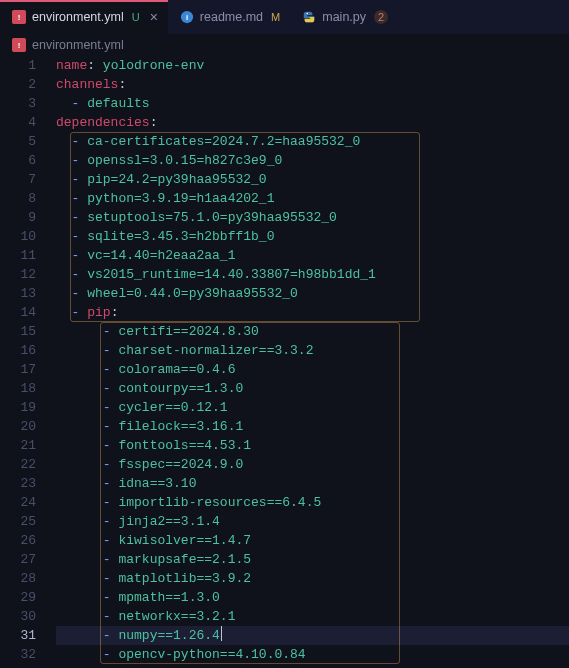 The image size is (569, 668). What do you see at coordinates (312, 560) in the screenshot?
I see `code-line: - markupsafe==2.1.5` at bounding box center [312, 560].